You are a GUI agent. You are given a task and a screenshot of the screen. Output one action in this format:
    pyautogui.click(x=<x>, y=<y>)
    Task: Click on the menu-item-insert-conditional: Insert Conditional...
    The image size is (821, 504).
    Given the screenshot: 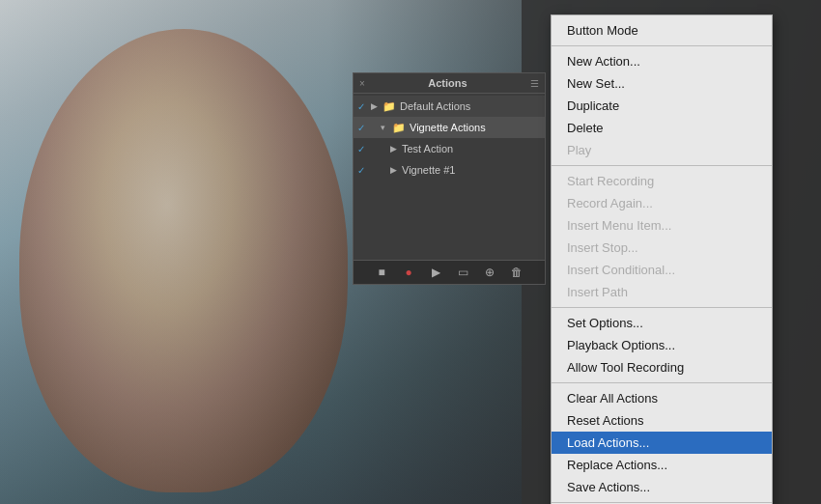 What is the action you would take?
    pyautogui.click(x=662, y=270)
    